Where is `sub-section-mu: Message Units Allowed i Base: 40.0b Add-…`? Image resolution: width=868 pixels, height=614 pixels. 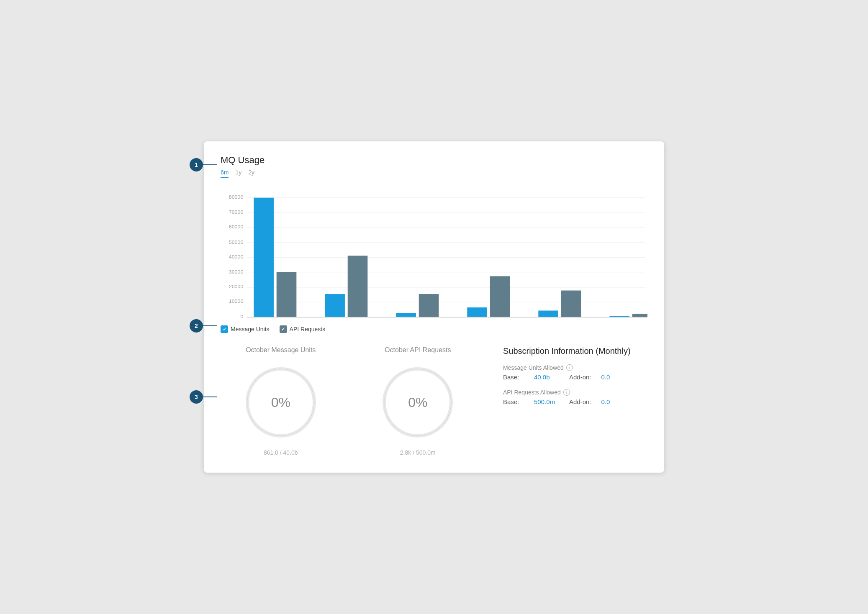 sub-section-mu: Message Units Allowed i Base: 40.0b Add-… is located at coordinates (575, 372).